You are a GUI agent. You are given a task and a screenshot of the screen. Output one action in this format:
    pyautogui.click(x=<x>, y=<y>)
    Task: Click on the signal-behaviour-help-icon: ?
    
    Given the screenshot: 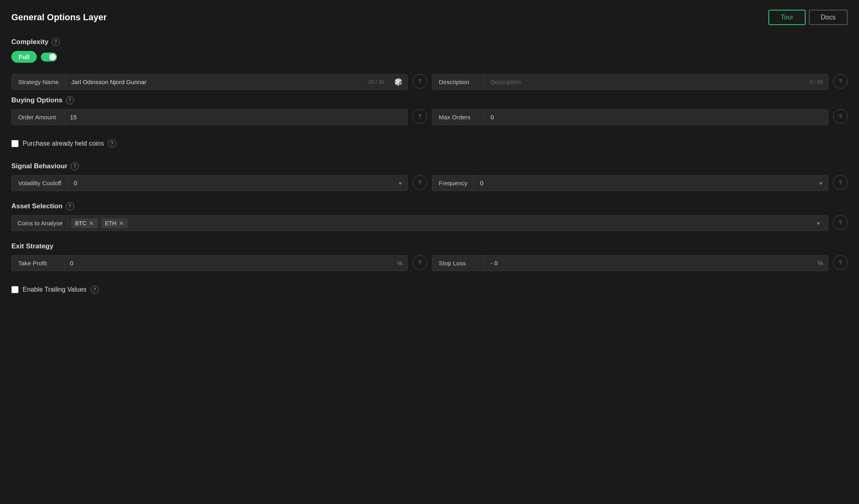 What is the action you would take?
    pyautogui.click(x=75, y=166)
    